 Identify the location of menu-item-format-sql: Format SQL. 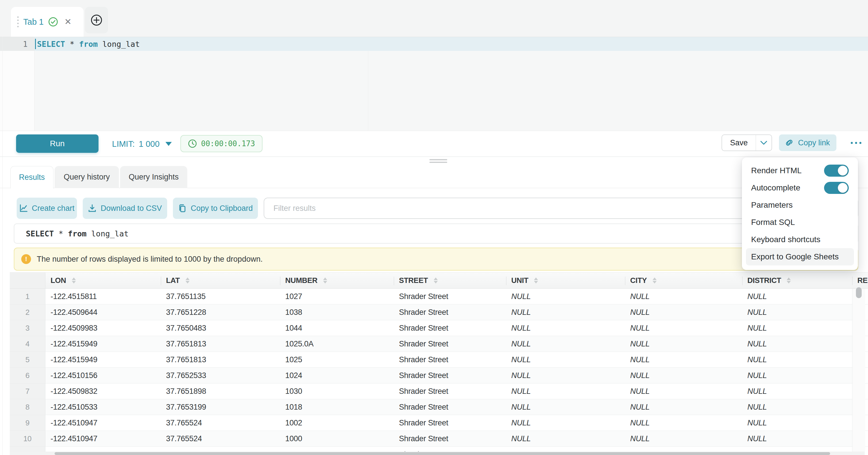
(800, 222).